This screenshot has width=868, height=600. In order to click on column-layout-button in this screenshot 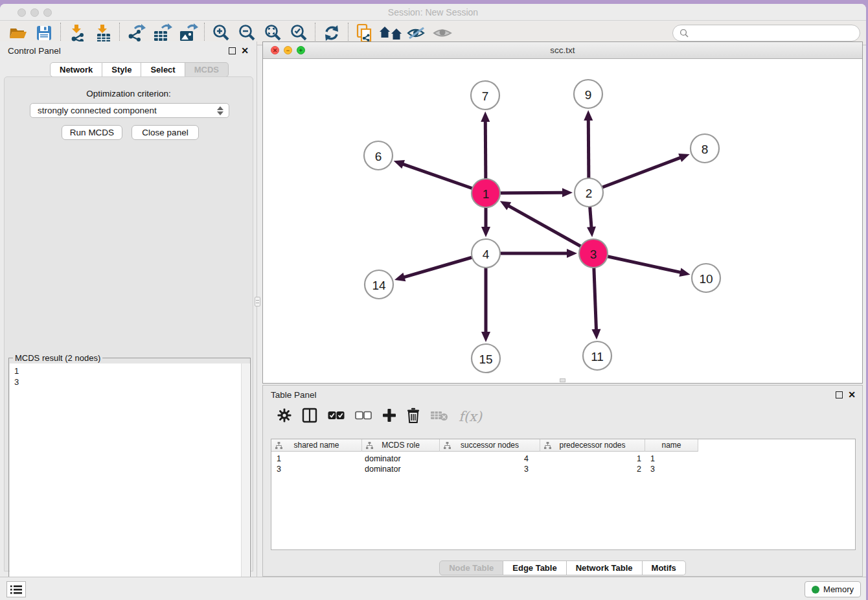, I will do `click(310, 417)`.